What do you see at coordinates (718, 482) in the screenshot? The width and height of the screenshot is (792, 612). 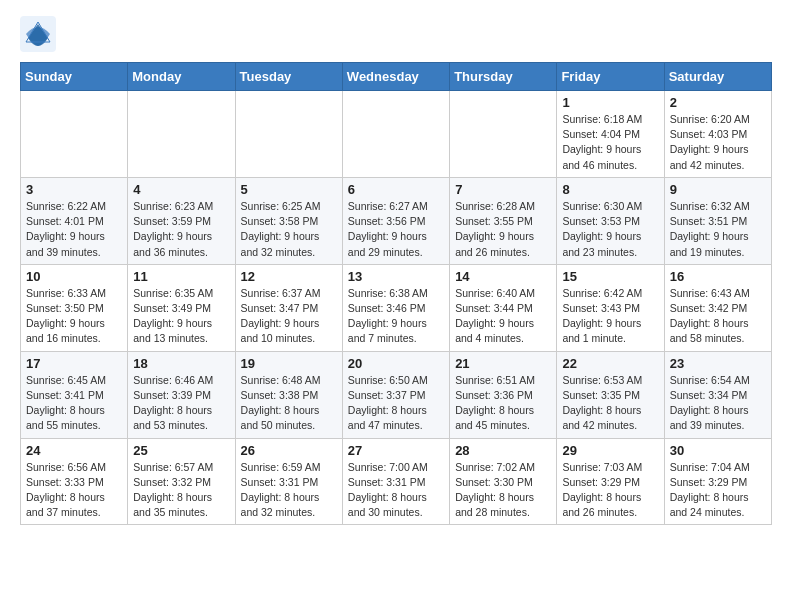 I see `day-cell: 30Sunrise: 7:04 AM Sunset: 3:29 PM Dayli…` at bounding box center [718, 482].